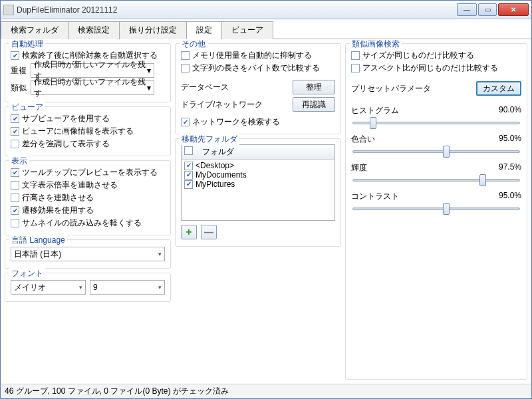 This screenshot has width=532, height=399. What do you see at coordinates (258, 152) in the screenshot?
I see `folder-list-header: フォルダ` at bounding box center [258, 152].